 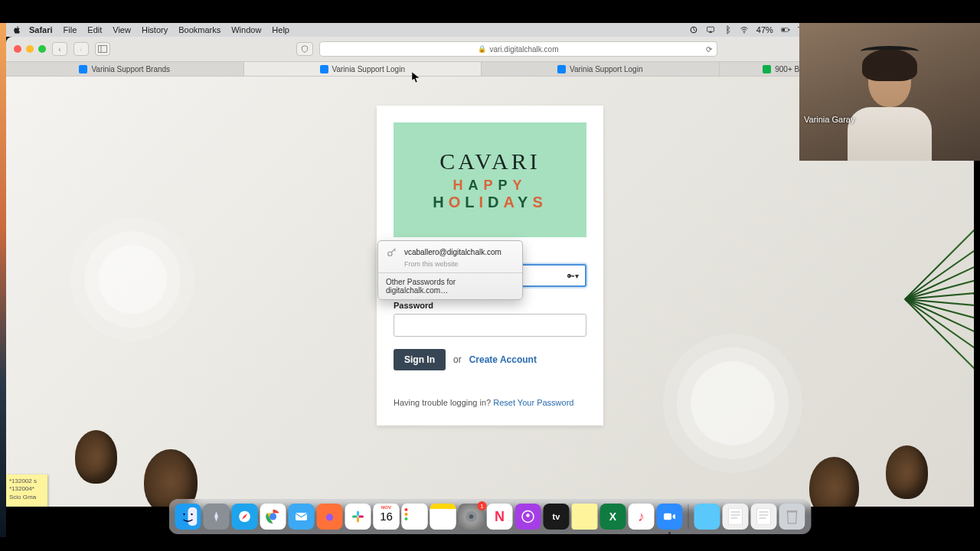 What do you see at coordinates (792, 517) in the screenshot?
I see `dock-trash` at bounding box center [792, 517].